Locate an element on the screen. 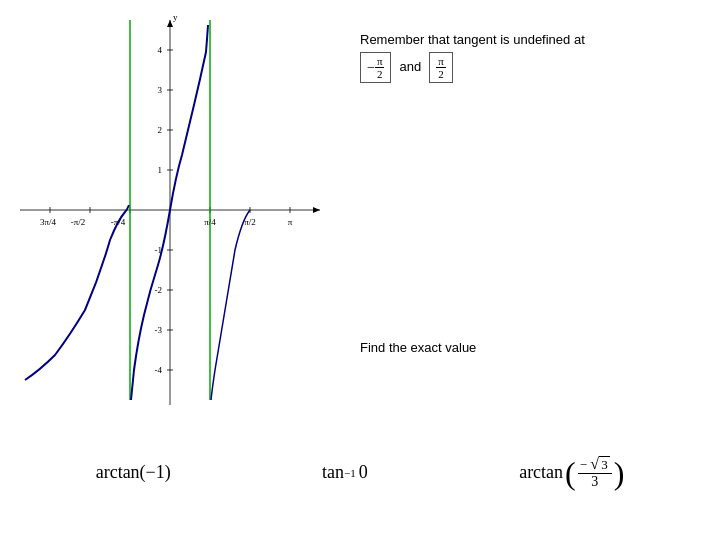 The width and height of the screenshot is (720, 540). frac-den-1: 2 is located at coordinates (380, 74).